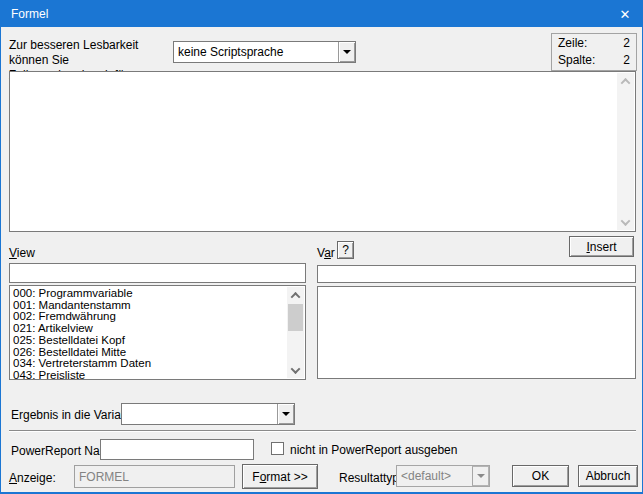  I want to click on cancel-button: Abbruch, so click(608, 476).